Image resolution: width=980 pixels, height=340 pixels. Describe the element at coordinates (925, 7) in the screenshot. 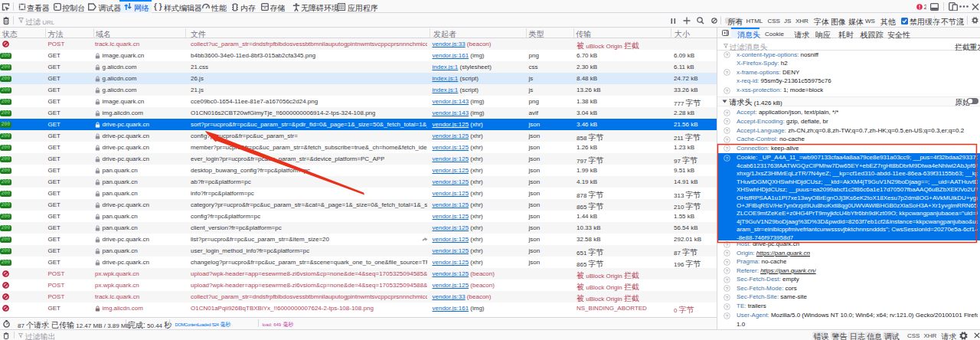

I see `svg-text: 2` at that location.